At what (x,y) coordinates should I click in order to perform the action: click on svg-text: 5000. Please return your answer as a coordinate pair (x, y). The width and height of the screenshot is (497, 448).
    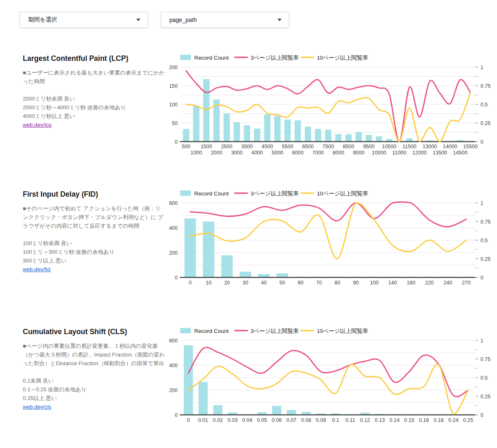
    Looking at the image, I should click on (277, 153).